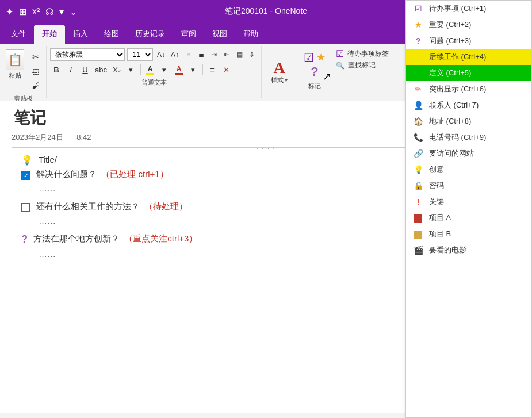 This screenshot has height=418, width=532. What do you see at coordinates (36, 71) in the screenshot?
I see `small-buttons: ✂ ⿻ 🖌` at bounding box center [36, 71].